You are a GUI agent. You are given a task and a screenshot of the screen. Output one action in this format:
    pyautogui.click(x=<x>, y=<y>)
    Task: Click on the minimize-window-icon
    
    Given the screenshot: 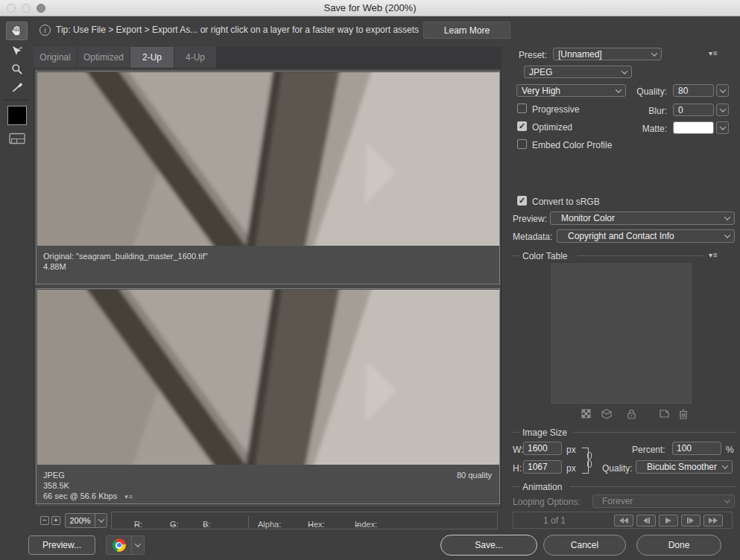 What is the action you would take?
    pyautogui.click(x=26, y=8)
    